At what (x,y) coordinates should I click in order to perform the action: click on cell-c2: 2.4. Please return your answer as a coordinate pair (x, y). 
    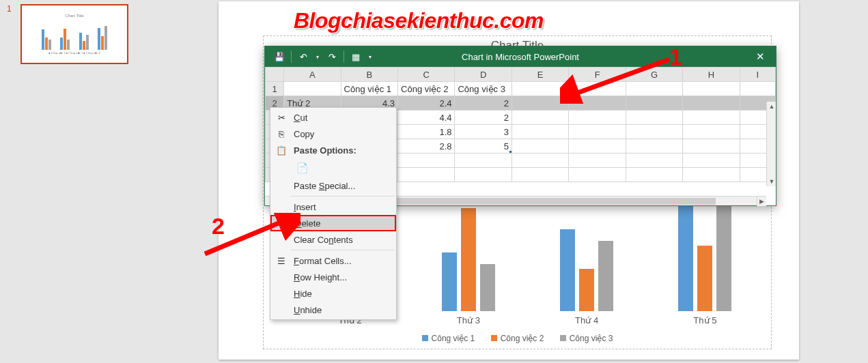
    Looking at the image, I should click on (426, 104).